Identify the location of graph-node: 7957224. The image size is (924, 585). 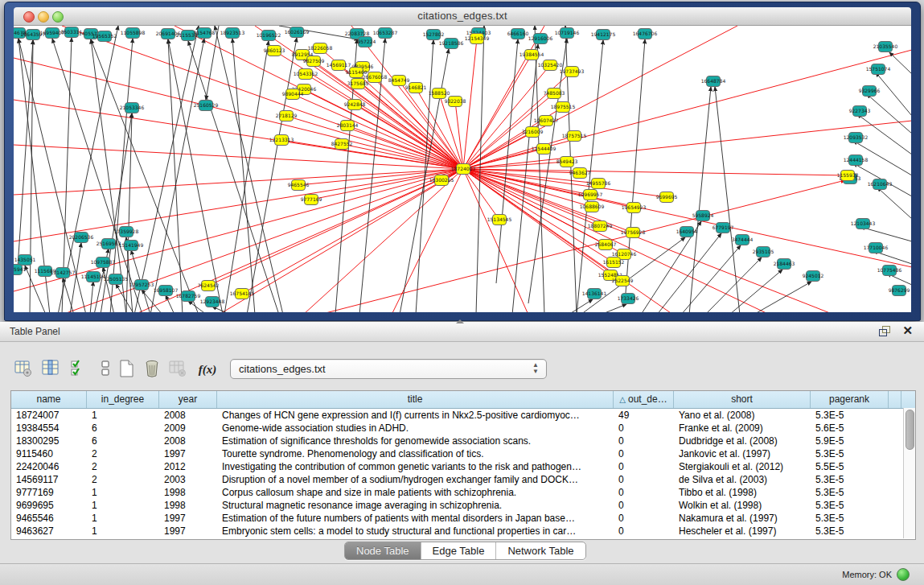
(365, 42).